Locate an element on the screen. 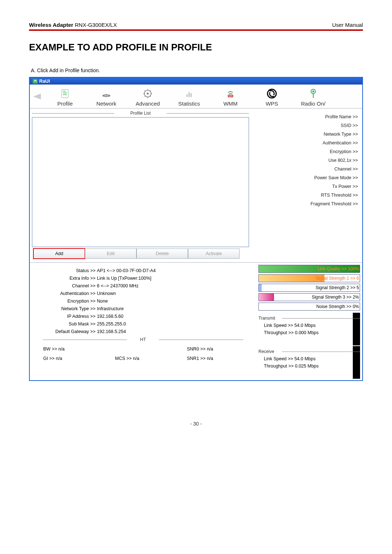 This screenshot has height=554, width=392. status-left-panel: Status >>AP1 <--> 00-03-7F-00-D7-A4 Extr… is located at coordinates (143, 321).